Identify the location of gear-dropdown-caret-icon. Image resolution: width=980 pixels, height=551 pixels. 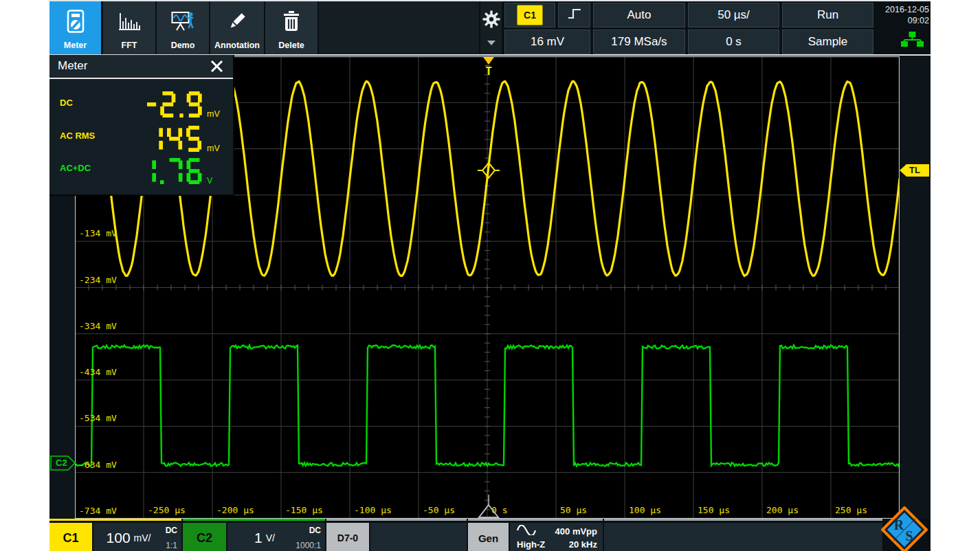
(491, 43).